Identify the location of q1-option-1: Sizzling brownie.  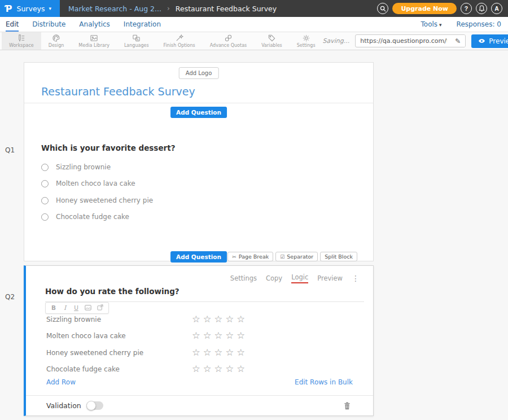
(76, 167).